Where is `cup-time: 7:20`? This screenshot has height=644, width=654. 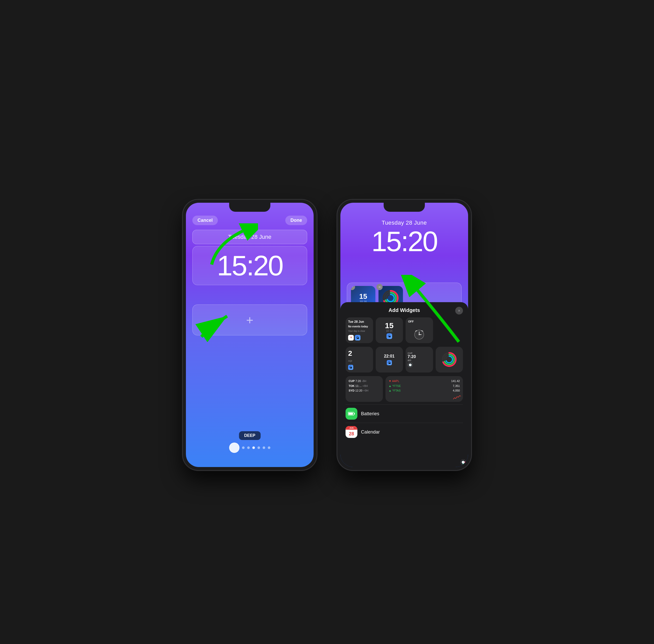 cup-time: 7:20 is located at coordinates (419, 357).